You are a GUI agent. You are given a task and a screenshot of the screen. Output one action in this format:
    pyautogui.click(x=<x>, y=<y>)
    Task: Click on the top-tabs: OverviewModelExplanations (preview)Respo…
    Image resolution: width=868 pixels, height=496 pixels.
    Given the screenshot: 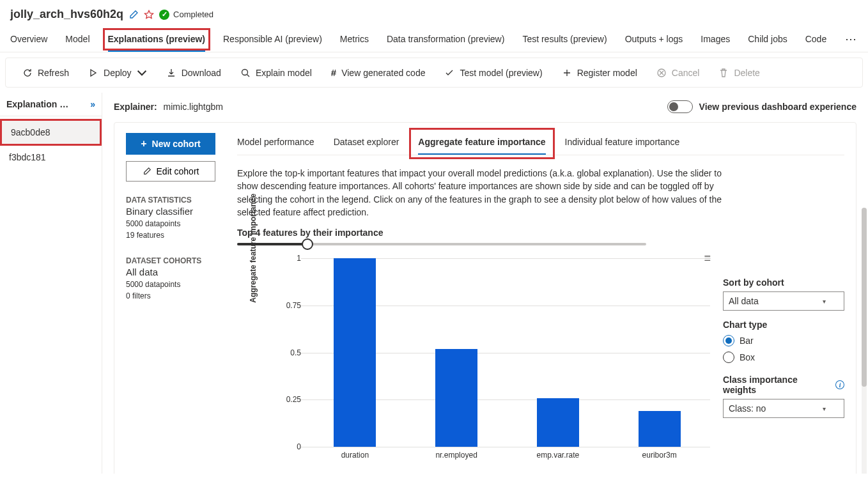 What is the action you would take?
    pyautogui.click(x=434, y=40)
    